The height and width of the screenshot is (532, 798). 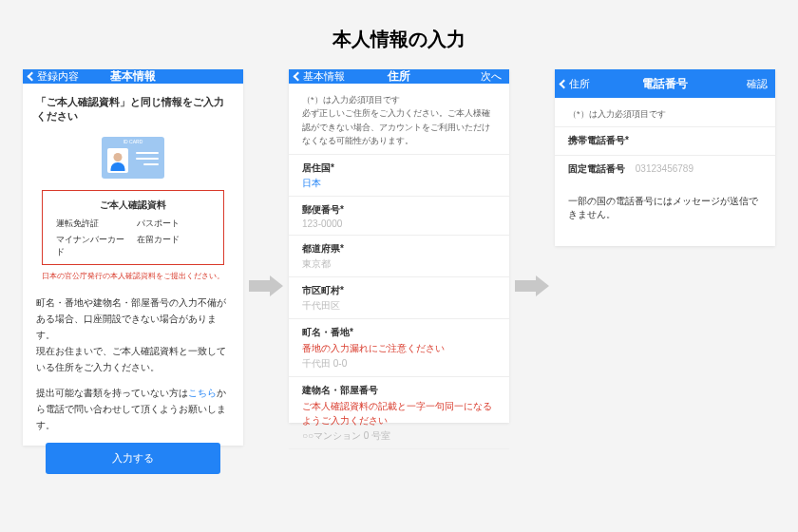 I want to click on field-placeholder: ○○マンション 0 号室, so click(x=399, y=436).